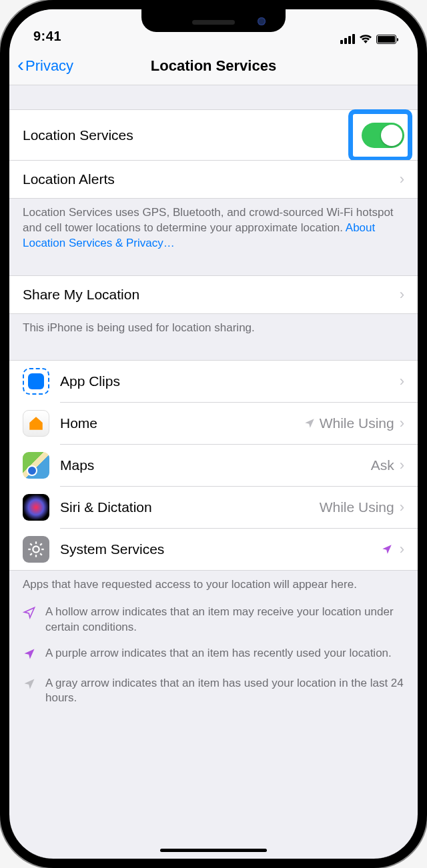  I want to click on legend-text: A gray arrow indicates that an item has …, so click(225, 691).